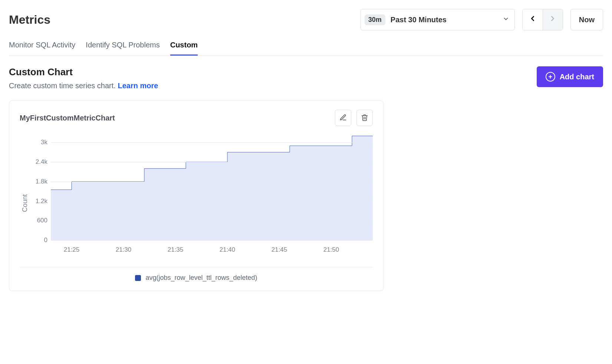 The height and width of the screenshot is (364, 612). Describe the element at coordinates (196, 267) in the screenshot. I see `divider` at that location.